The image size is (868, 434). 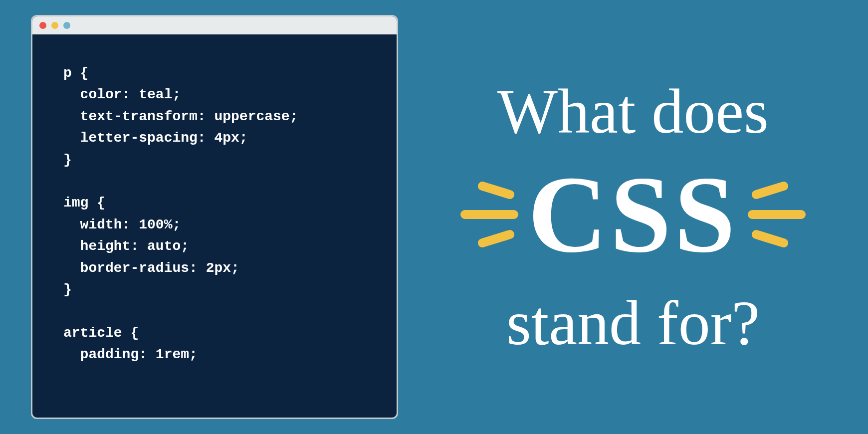 I want to click on minimize-icon, so click(x=55, y=25).